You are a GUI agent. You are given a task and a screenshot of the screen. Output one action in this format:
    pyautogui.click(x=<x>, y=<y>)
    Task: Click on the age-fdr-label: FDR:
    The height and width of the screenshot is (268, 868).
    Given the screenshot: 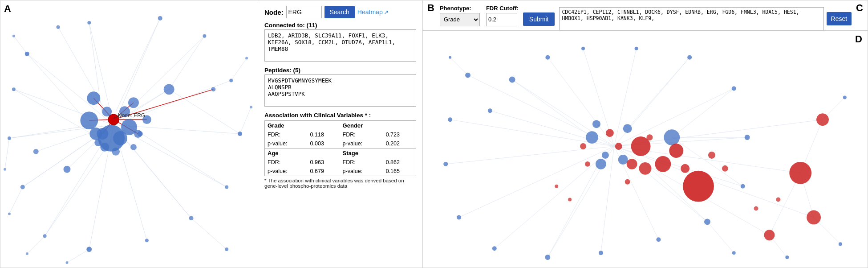 What is the action you would take?
    pyautogui.click(x=286, y=162)
    